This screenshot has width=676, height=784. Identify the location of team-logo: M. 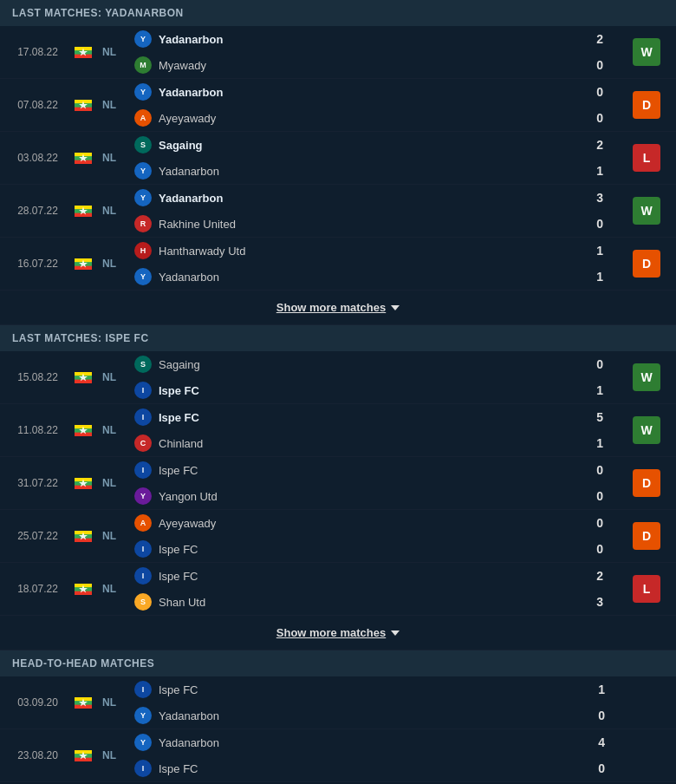
(143, 65).